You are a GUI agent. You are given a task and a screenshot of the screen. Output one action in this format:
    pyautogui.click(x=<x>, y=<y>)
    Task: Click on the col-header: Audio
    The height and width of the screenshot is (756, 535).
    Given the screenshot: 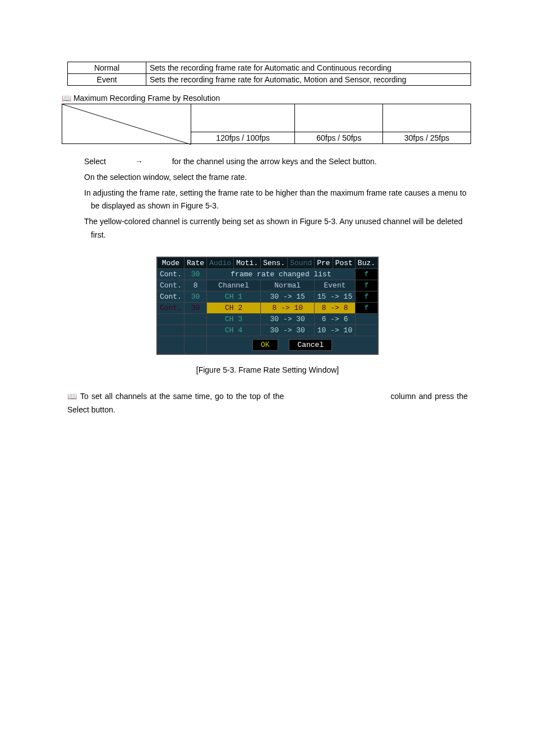 What is the action you would take?
    pyautogui.click(x=220, y=263)
    